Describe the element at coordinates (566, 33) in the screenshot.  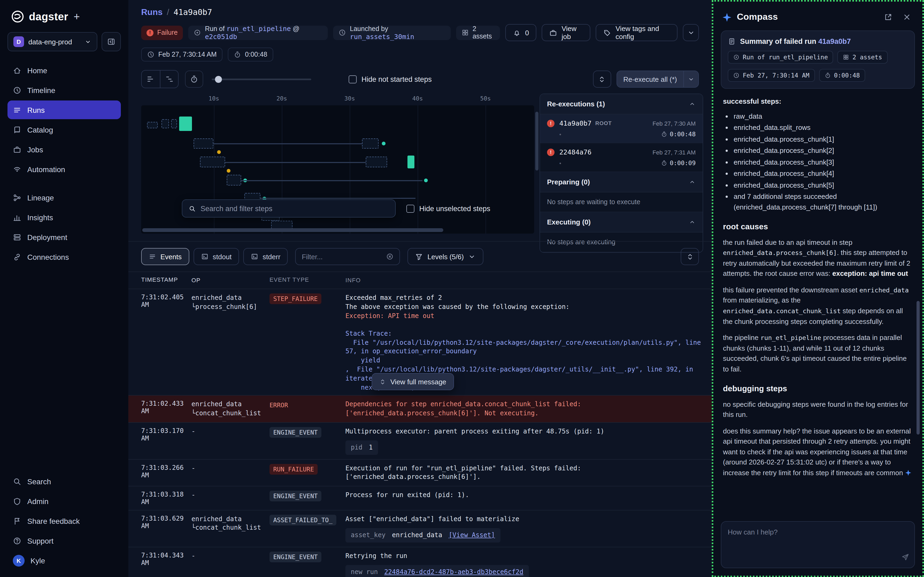
I see `view-job-button: View job` at that location.